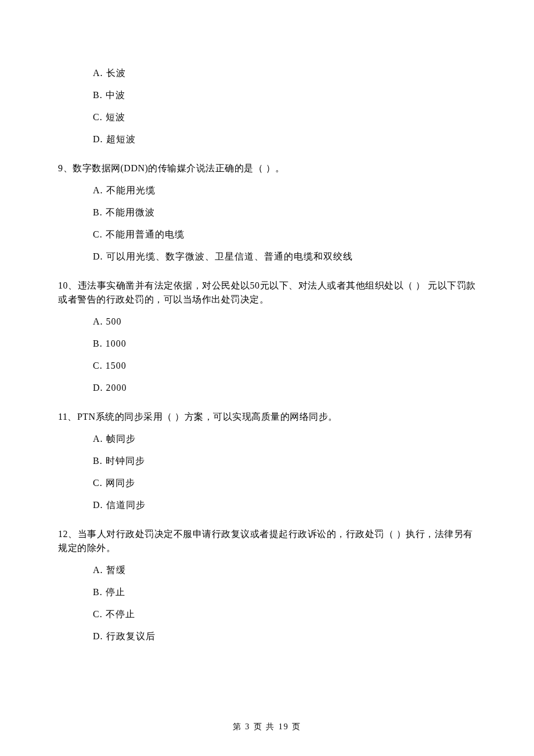 This screenshot has width=534, height=756. Describe the element at coordinates (284, 461) in the screenshot. I see `q11-option-b: B. 时钟同步` at that location.